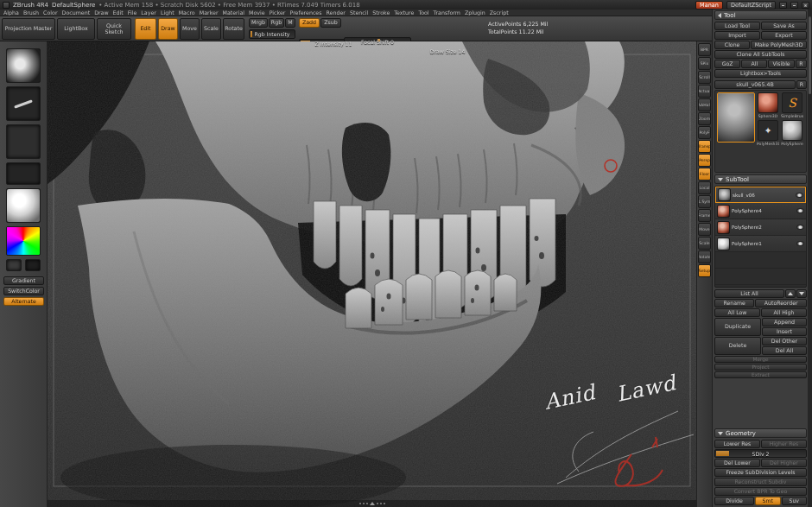 The height and width of the screenshot is (507, 812). Describe the element at coordinates (187, 12) in the screenshot. I see `menu-item: Macro` at that location.